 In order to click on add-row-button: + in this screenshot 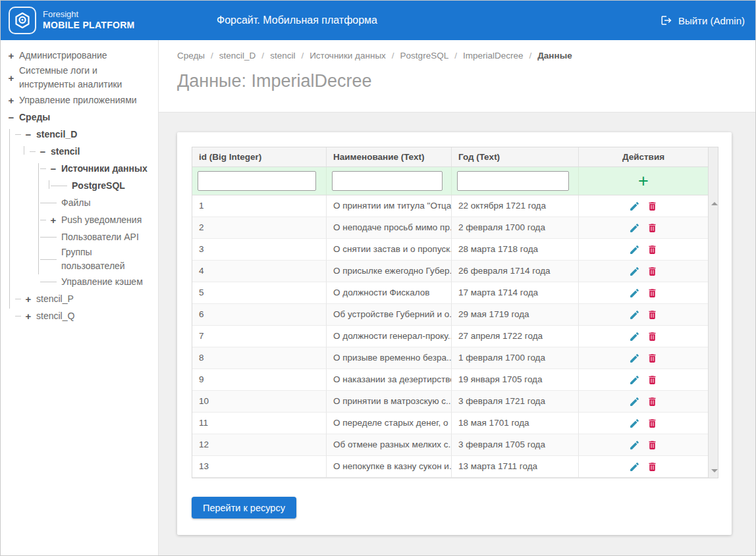, I will do `click(643, 182)`.